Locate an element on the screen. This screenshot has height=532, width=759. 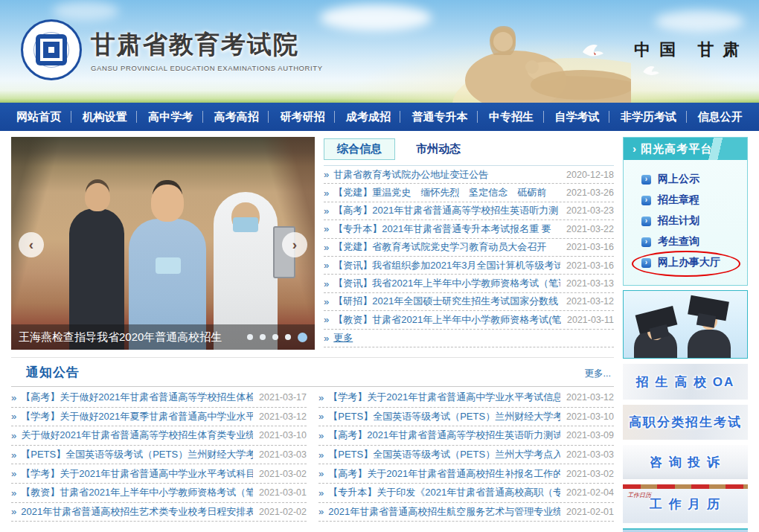
nav-item-info-disclosure: 信息公开 is located at coordinates (720, 117).